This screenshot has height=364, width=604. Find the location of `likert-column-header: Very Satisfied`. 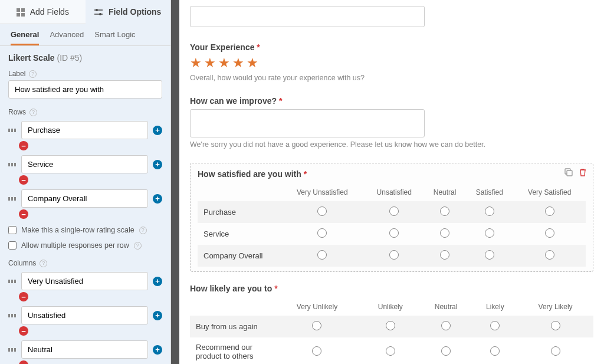

likert-column-header: Very Satisfied is located at coordinates (550, 192).